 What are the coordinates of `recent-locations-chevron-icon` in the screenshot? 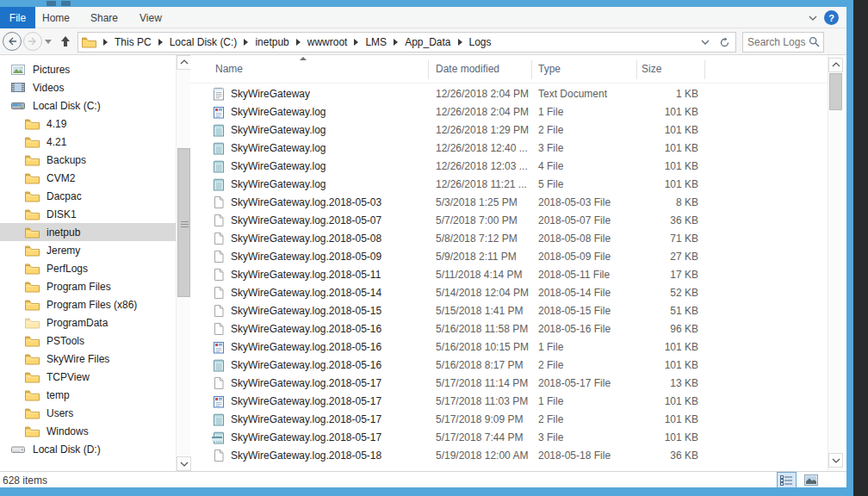 It's located at (48, 41).